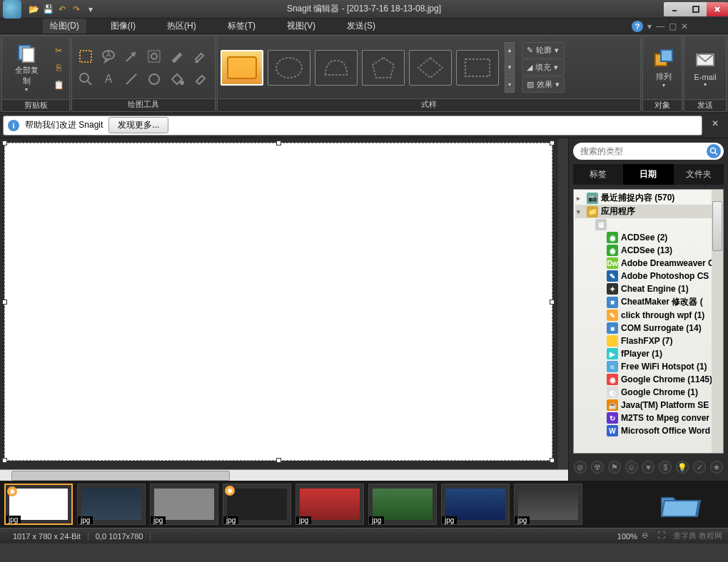 This screenshot has height=562, width=728. Describe the element at coordinates (48, 9) in the screenshot. I see `save-icon: 💾` at that location.